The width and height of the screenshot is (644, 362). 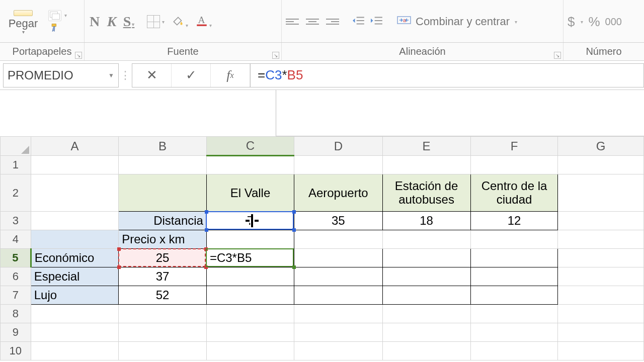 I want to click on paste-label: Pegar, so click(x=23, y=24).